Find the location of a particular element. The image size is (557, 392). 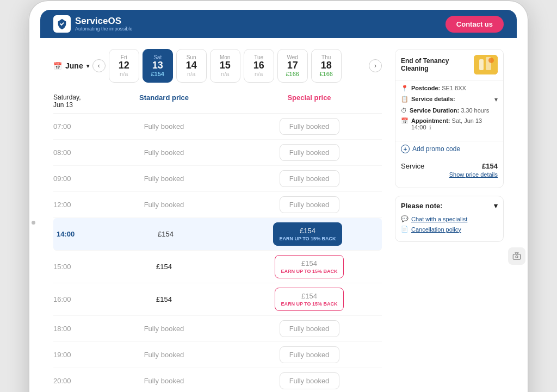

clock-icon: ⏱ is located at coordinates (404, 110).